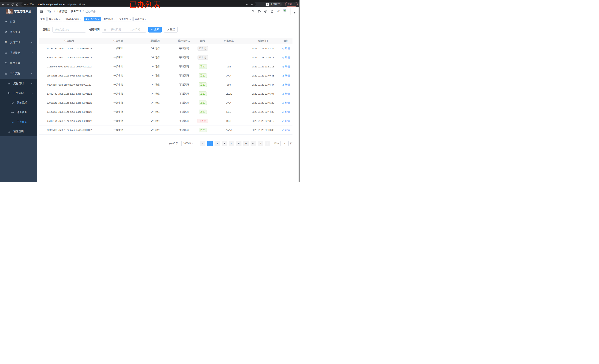 The height and width of the screenshot is (364, 599). I want to click on sidebar-item-home: 首页, so click(18, 22).